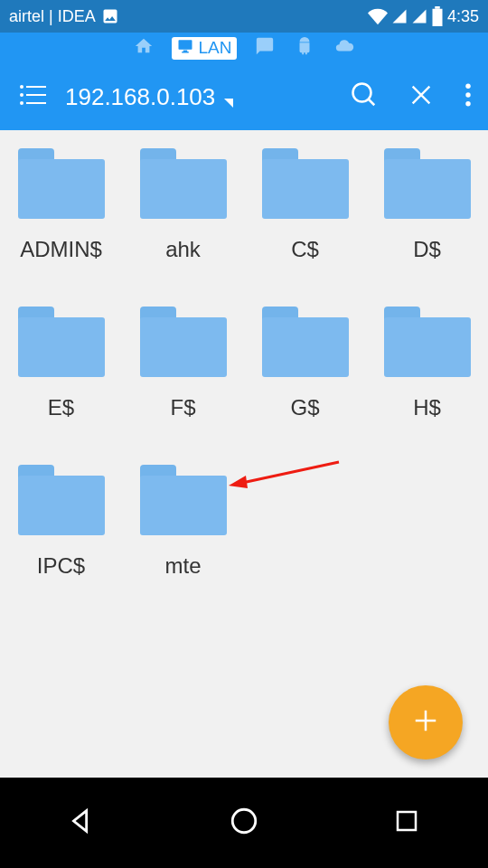  What do you see at coordinates (305, 219) in the screenshot?
I see `folder-item: C$` at bounding box center [305, 219].